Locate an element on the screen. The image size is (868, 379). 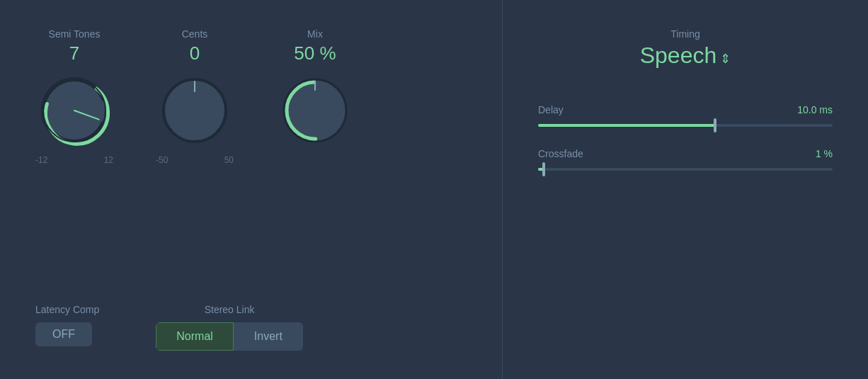
mix-value: 50 % is located at coordinates (314, 54).